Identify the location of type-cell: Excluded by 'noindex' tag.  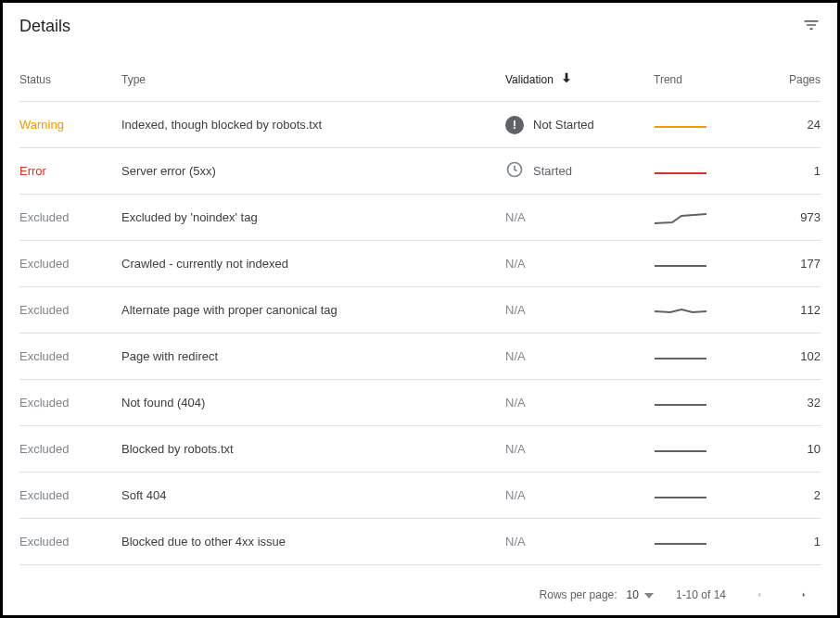
(313, 217).